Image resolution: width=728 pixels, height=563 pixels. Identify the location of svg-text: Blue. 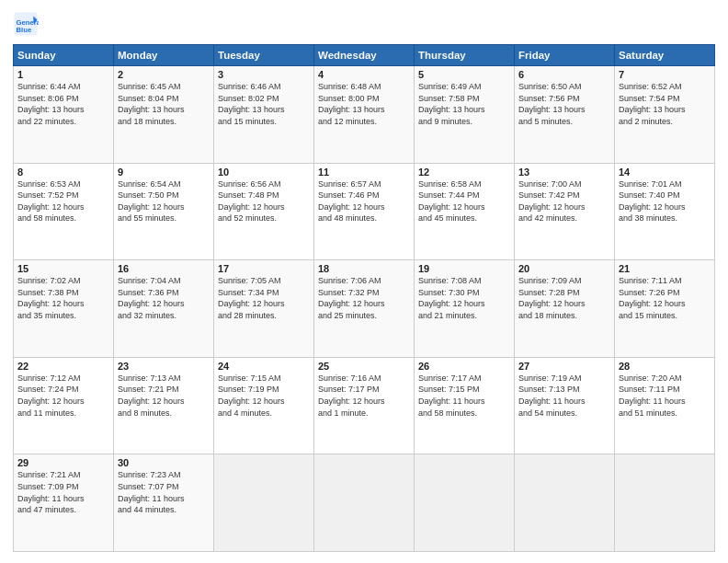
(24, 29).